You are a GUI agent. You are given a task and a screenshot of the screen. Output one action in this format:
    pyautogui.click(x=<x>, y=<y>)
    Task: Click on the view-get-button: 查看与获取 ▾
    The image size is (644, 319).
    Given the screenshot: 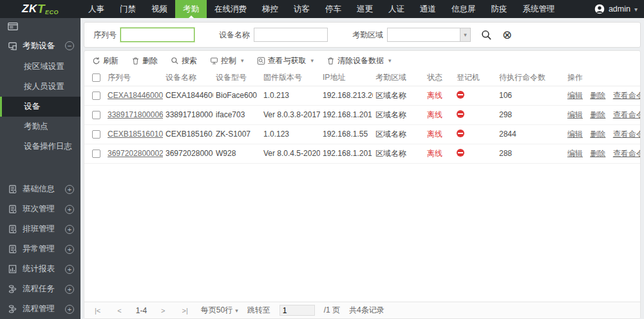 What is the action you would take?
    pyautogui.click(x=286, y=61)
    